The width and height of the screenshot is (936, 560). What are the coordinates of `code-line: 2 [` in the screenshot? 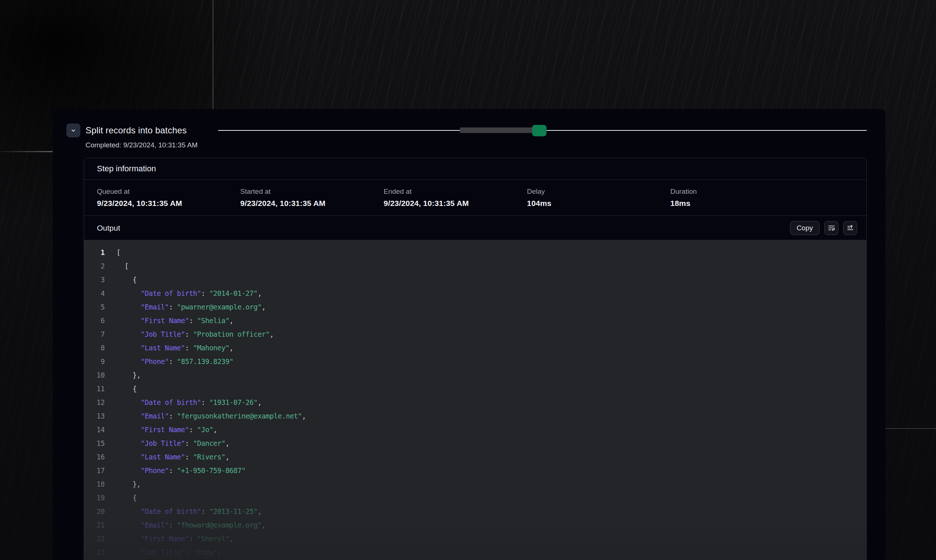 It's located at (475, 266).